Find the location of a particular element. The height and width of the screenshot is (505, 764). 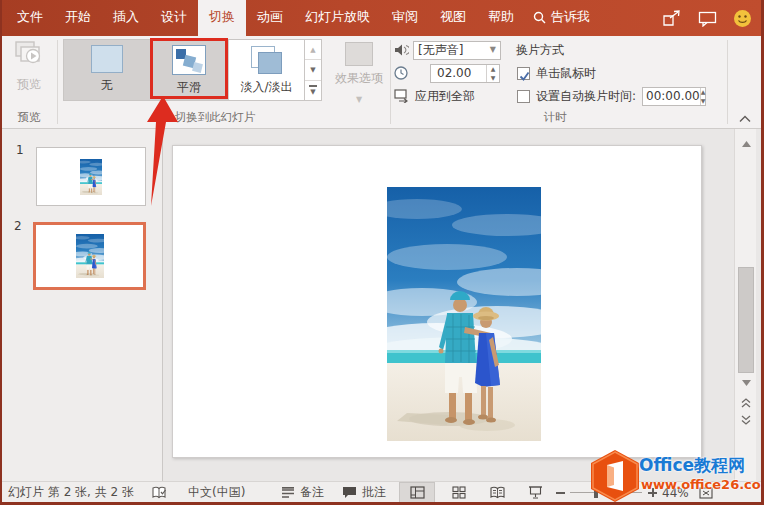

transition-fade: 淡入/淡出 is located at coordinates (266, 70).